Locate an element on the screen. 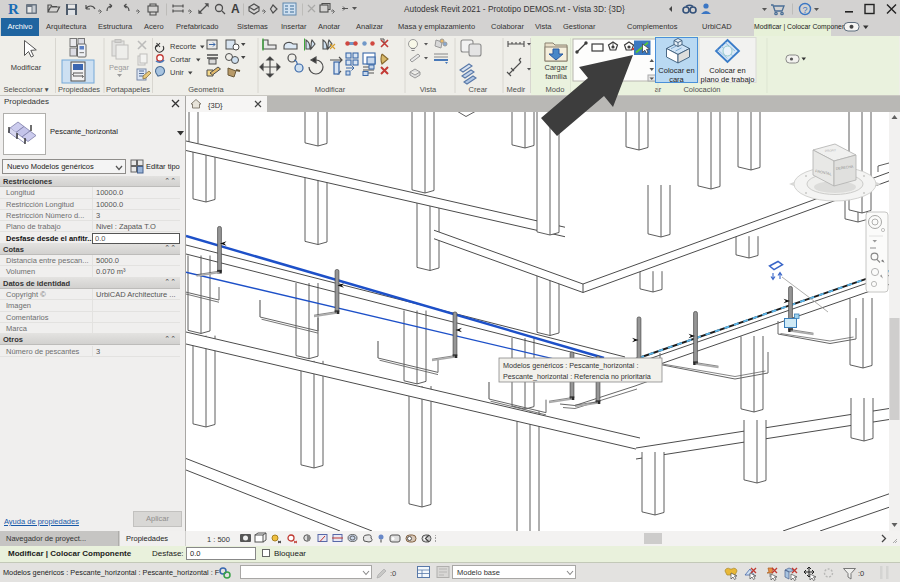 This screenshot has width=900, height=582. svg-text: {3D} is located at coordinates (216, 106).